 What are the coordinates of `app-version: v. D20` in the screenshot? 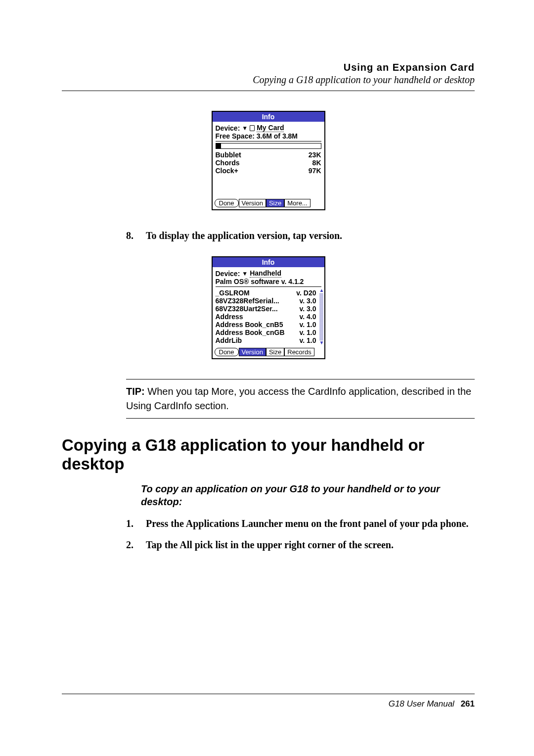 It's located at (306, 293).